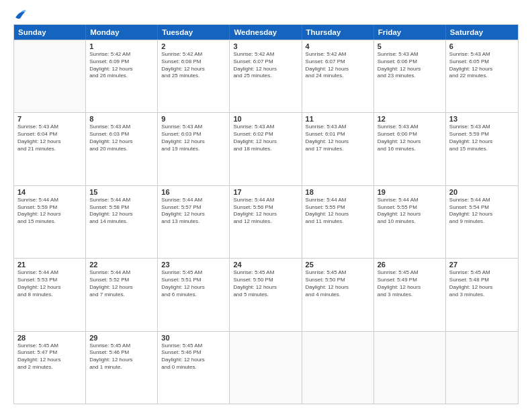 This screenshot has width=532, height=411. I want to click on day-number: 15, so click(122, 192).